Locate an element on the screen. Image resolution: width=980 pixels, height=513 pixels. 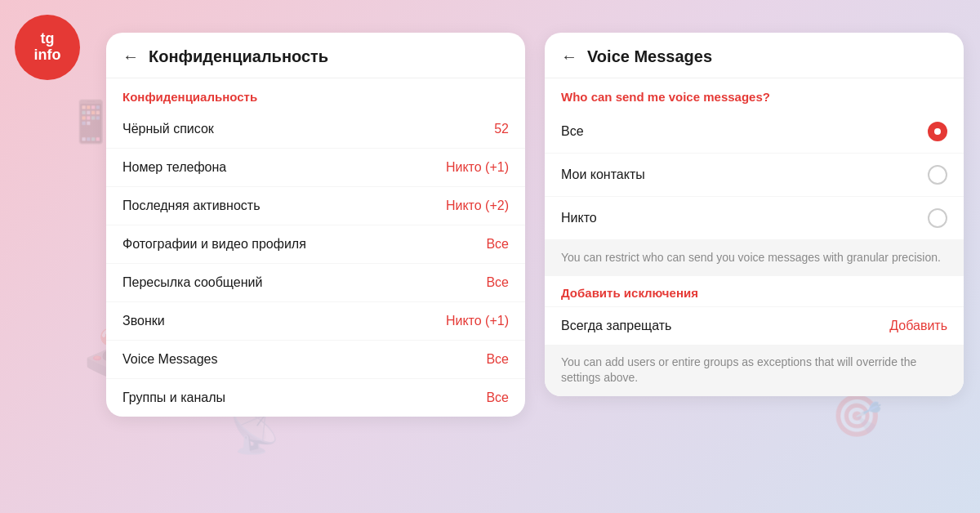
radio-circle-selected is located at coordinates (938, 132).